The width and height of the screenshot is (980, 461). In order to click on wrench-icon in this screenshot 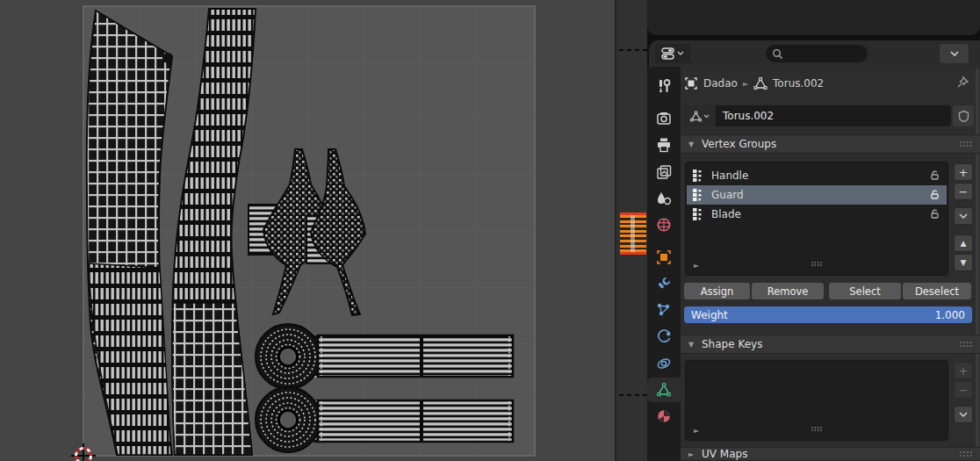, I will do `click(664, 284)`.